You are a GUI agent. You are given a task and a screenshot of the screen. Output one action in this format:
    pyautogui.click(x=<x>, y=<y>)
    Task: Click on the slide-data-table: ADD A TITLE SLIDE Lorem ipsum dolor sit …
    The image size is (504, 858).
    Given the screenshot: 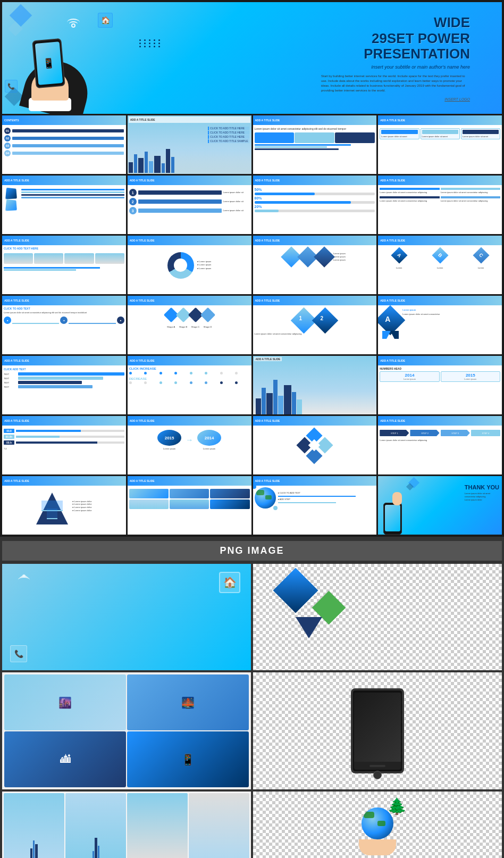 What is the action you would take?
    pyautogui.click(x=315, y=145)
    